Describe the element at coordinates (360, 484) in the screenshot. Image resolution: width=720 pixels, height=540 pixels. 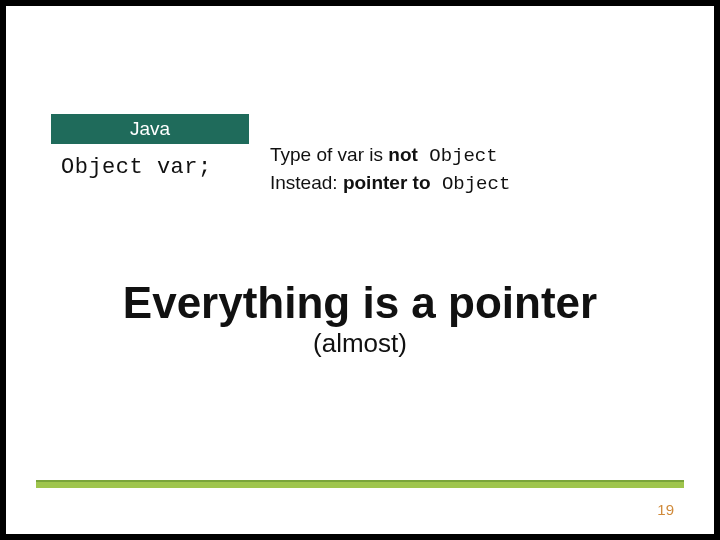
I see `accent-bar` at that location.